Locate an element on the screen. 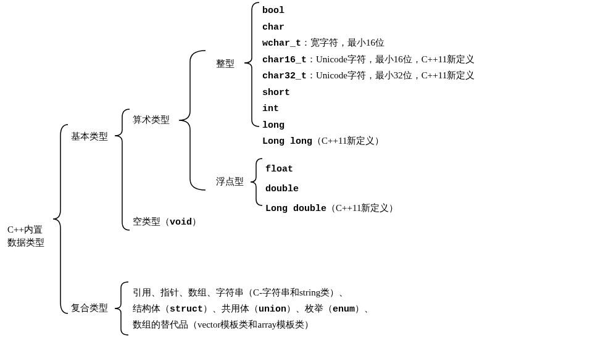  void-type-label: 空类型（void） is located at coordinates (167, 222).